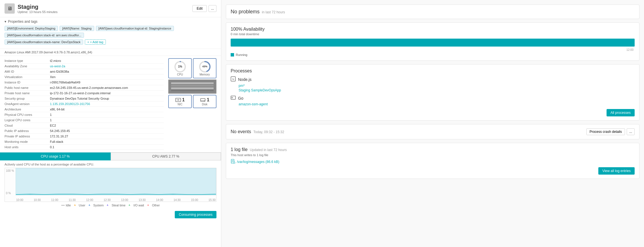  What do you see at coordinates (433, 132) in the screenshot?
I see `events-header: No events Today, 09:32 - 15:32 Process c…` at bounding box center [433, 132].